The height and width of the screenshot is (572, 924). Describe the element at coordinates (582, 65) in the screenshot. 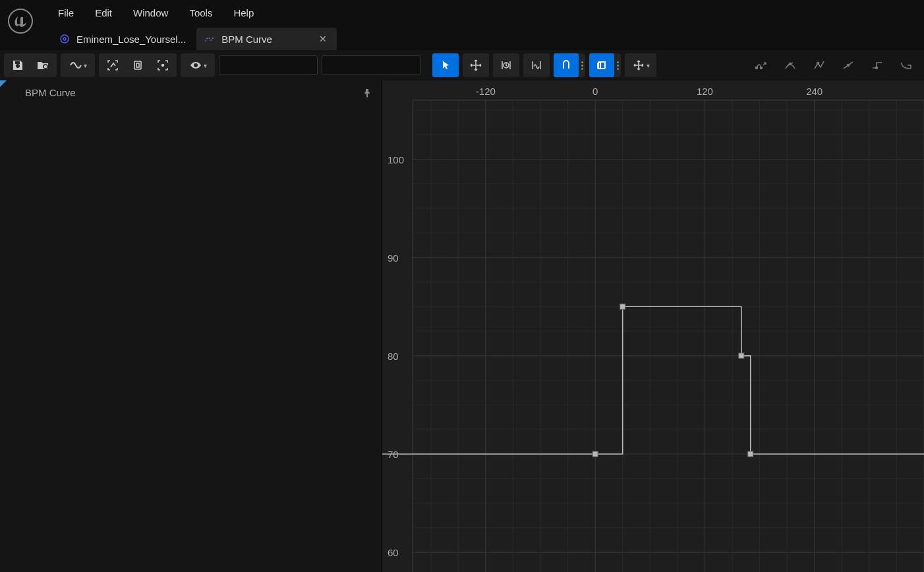

I see `snap-axis-options` at that location.